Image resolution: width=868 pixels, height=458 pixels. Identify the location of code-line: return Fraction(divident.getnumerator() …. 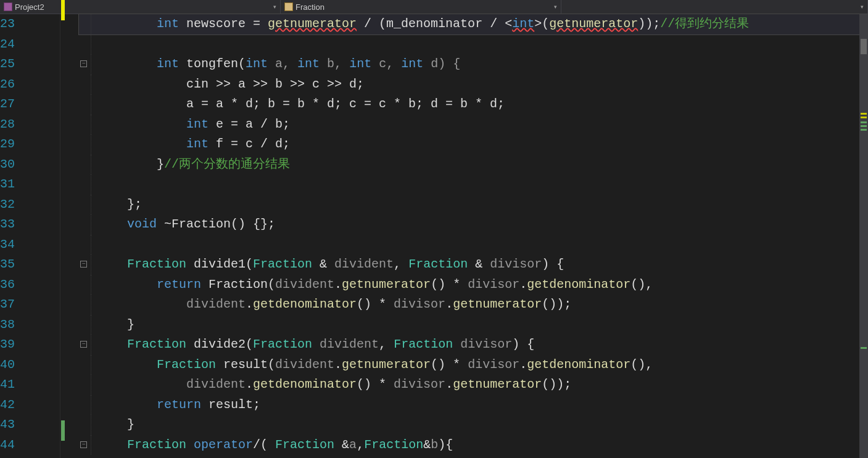
(474, 285).